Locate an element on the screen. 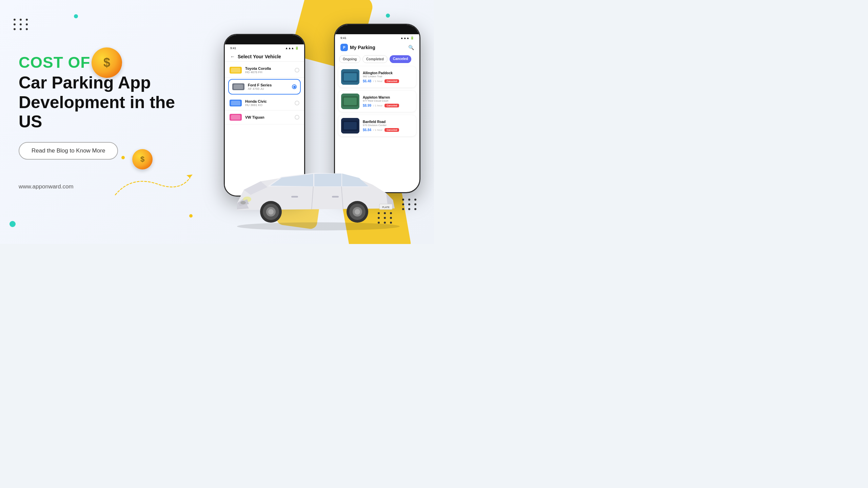 The image size is (868, 488). vehicle-item: Honda Civic HU 3691 KO is located at coordinates (264, 103).